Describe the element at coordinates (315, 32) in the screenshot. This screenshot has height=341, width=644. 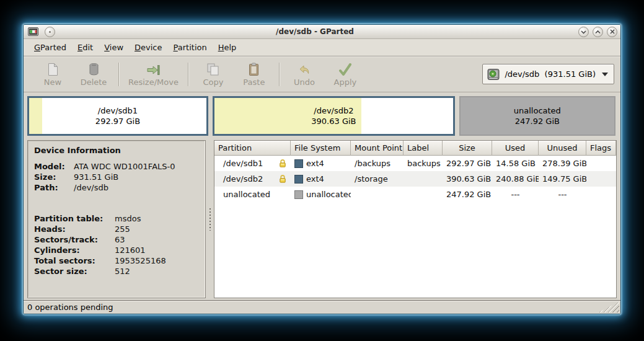
I see `window-title: /dev/sdb - GParted` at that location.